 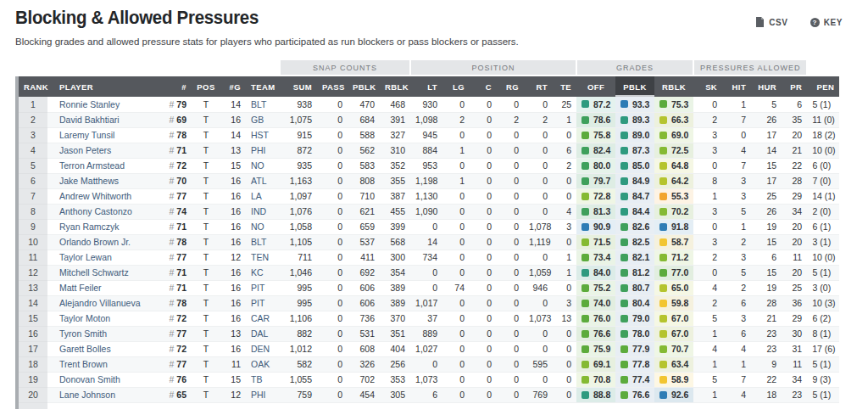 What do you see at coordinates (81, 288) in the screenshot?
I see `player-link: Matt Feiler` at bounding box center [81, 288].